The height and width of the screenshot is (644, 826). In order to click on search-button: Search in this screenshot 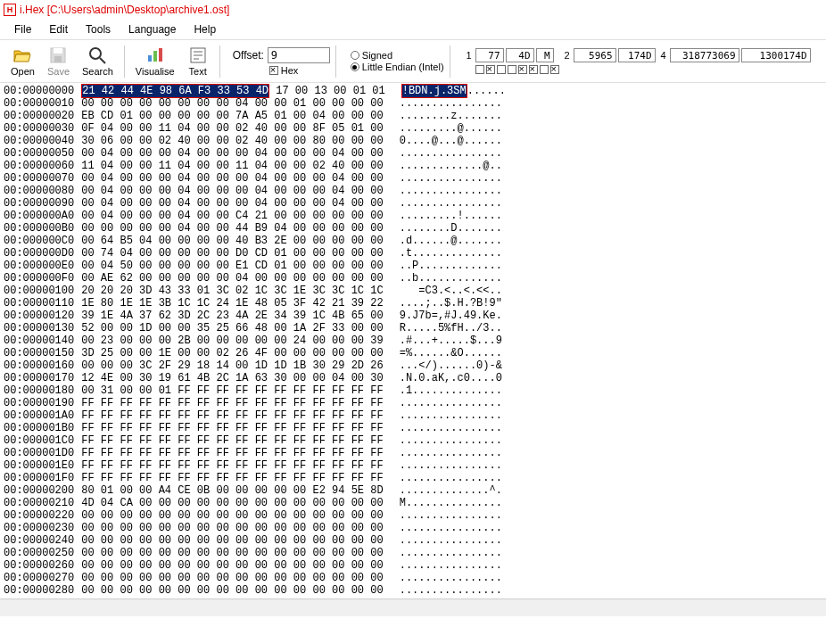, I will do `click(98, 61)`.